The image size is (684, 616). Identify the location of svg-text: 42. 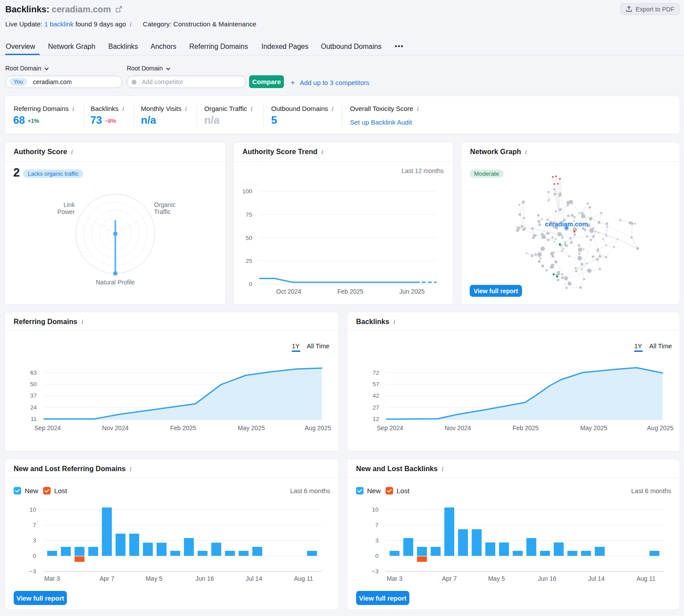
(376, 395).